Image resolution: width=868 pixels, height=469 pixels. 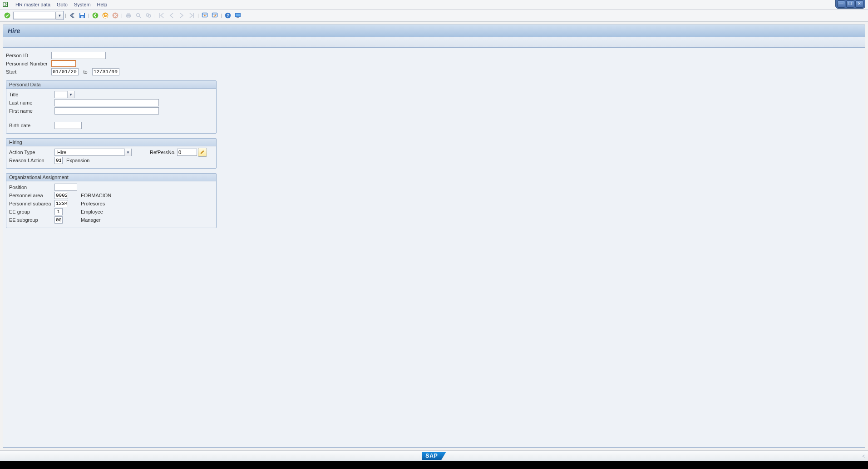 I want to click on application-toolbar, so click(x=434, y=43).